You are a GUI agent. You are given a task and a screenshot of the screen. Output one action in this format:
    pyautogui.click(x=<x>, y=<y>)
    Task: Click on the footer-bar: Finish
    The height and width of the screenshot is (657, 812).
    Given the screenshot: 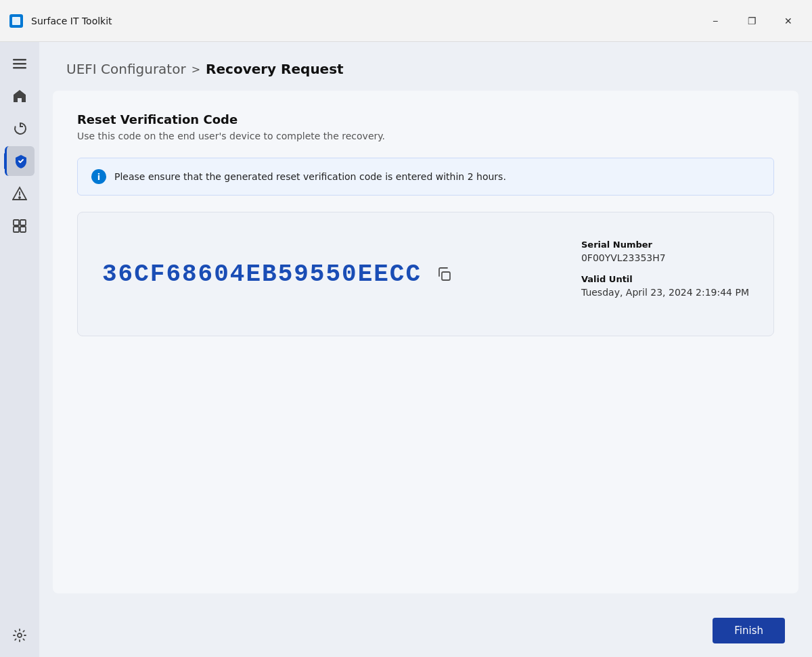 What is the action you would take?
    pyautogui.click(x=426, y=632)
    